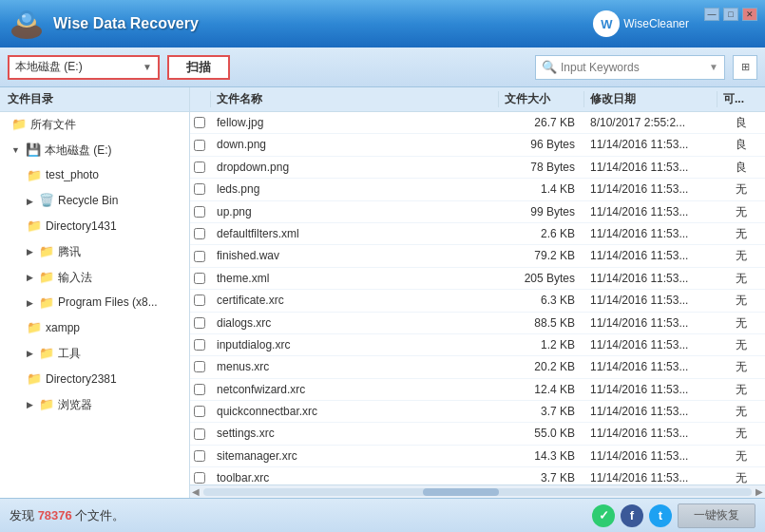  I want to click on view-toggle-button: ⊞, so click(745, 67).